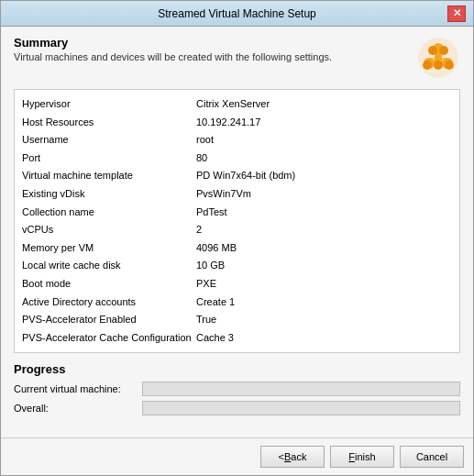  Describe the element at coordinates (301, 408) in the screenshot. I see `overall-progress-bar` at that location.